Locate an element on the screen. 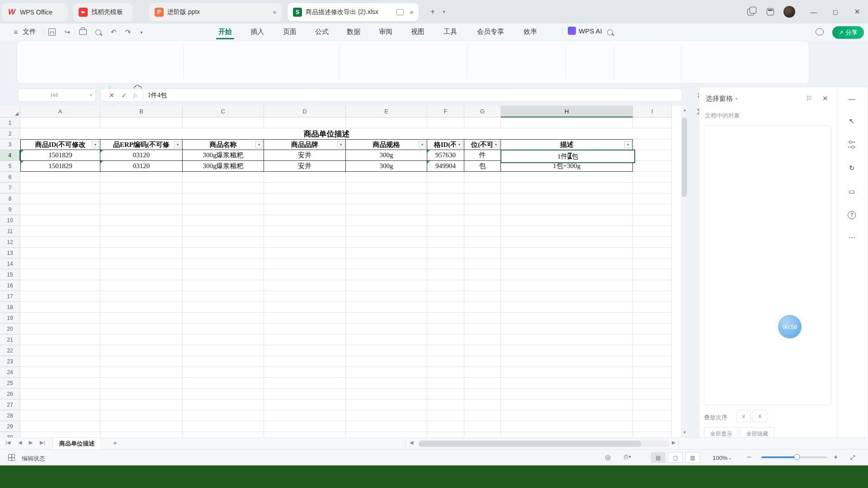 The height and width of the screenshot is (488, 868). cell-C30 is located at coordinates (223, 435).